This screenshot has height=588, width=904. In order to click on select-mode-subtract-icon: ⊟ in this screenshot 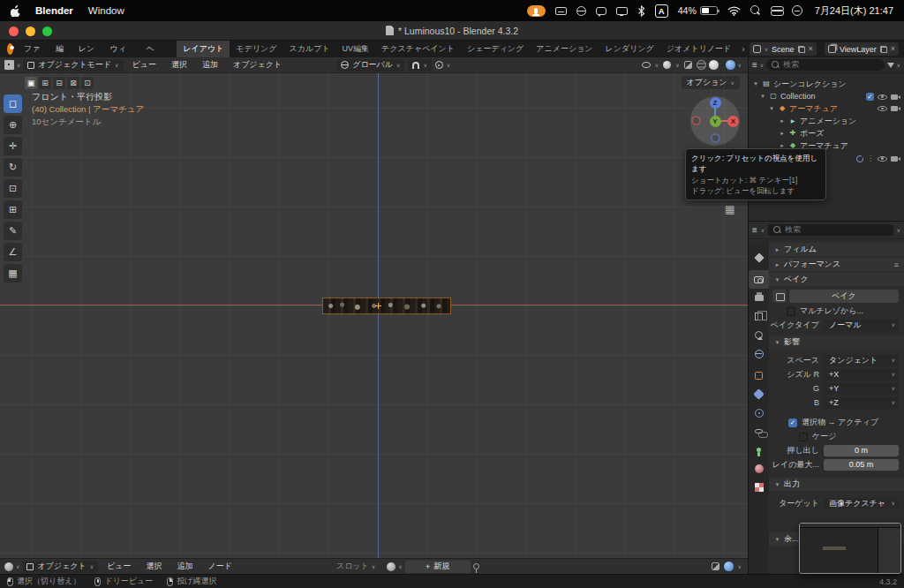, I will do `click(59, 83)`.